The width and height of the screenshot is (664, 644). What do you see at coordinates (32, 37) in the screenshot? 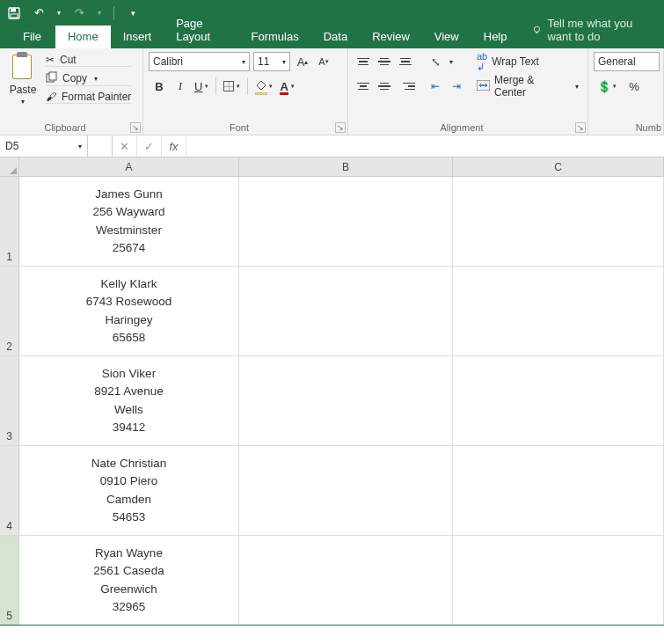
I see `tab-file: File` at bounding box center [32, 37].